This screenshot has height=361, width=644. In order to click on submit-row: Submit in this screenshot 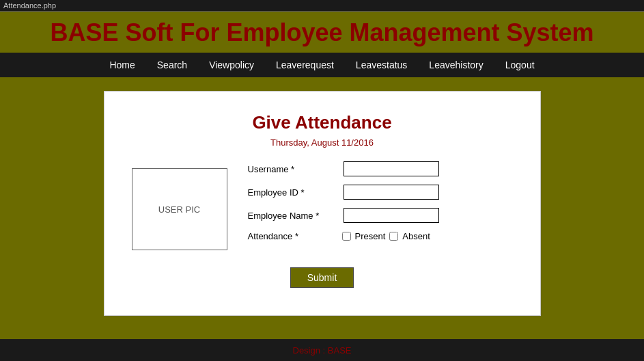, I will do `click(322, 278)`.